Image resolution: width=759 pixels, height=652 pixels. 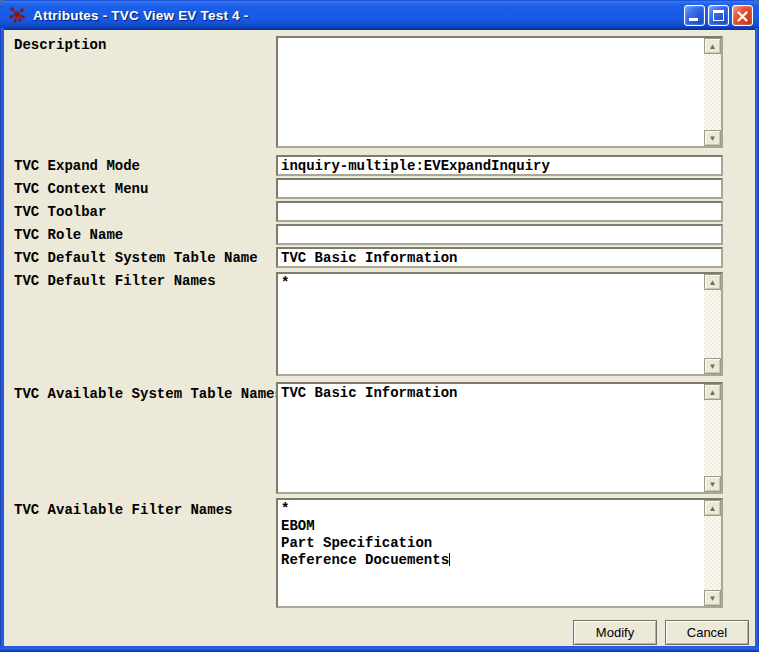 What do you see at coordinates (358, 16) in the screenshot?
I see `window-title: Attributes - TVC View EV Test 4 -` at bounding box center [358, 16].